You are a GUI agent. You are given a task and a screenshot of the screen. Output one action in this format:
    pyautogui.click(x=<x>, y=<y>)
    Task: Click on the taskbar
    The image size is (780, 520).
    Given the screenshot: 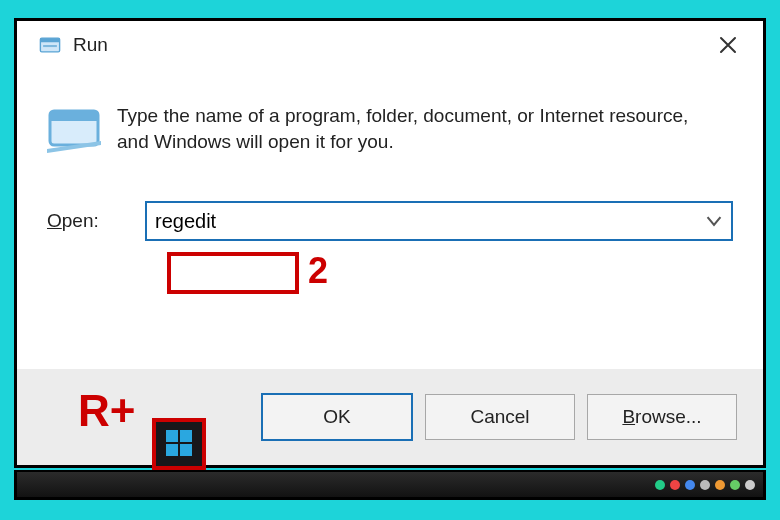 What is the action you would take?
    pyautogui.click(x=390, y=485)
    